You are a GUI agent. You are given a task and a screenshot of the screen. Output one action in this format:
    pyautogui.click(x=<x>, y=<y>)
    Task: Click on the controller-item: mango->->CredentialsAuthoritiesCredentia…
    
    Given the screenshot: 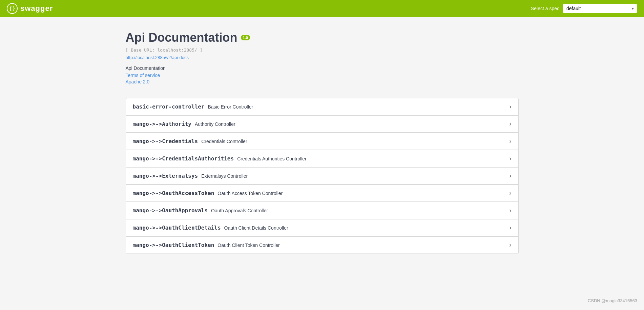 What is the action you would take?
    pyautogui.click(x=322, y=159)
    